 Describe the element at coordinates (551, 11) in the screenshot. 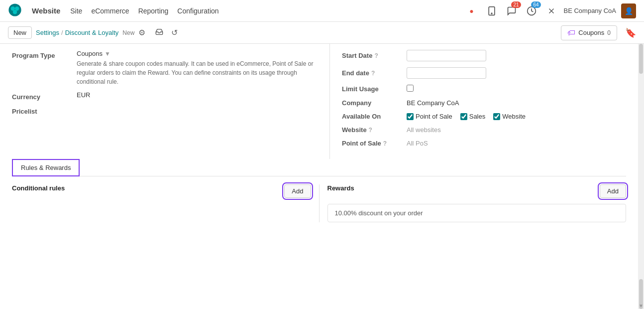

I see `close-icon` at that location.